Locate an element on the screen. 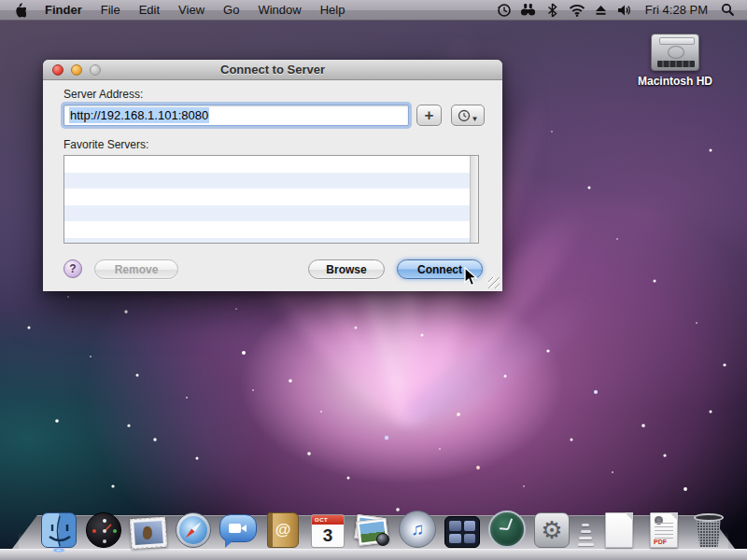 The width and height of the screenshot is (747, 560). dock-item-spaces is located at coordinates (462, 527).